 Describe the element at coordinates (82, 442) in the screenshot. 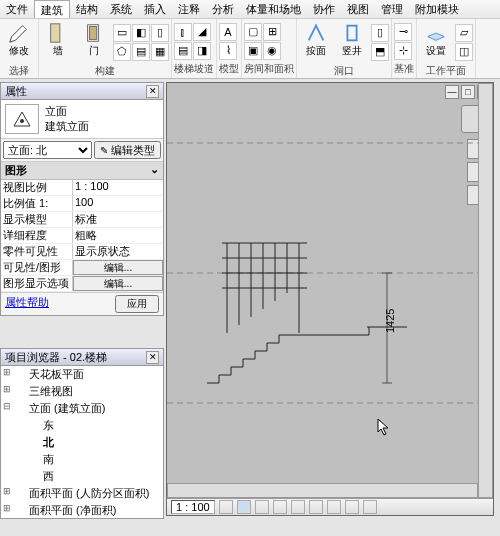

I see `tree-node: 北` at that location.